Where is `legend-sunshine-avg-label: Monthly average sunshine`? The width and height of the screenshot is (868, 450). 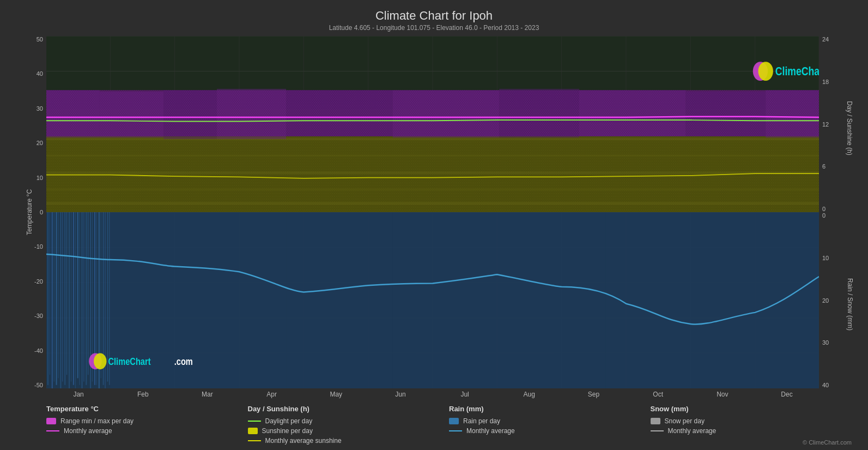
legend-sunshine-avg-label: Monthly average sunshine is located at coordinates (304, 441).